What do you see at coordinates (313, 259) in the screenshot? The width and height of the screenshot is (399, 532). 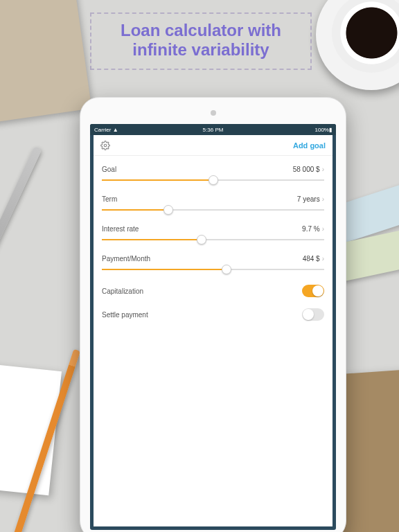 I see `payment-value-tap: 484 $ ›` at bounding box center [313, 259].